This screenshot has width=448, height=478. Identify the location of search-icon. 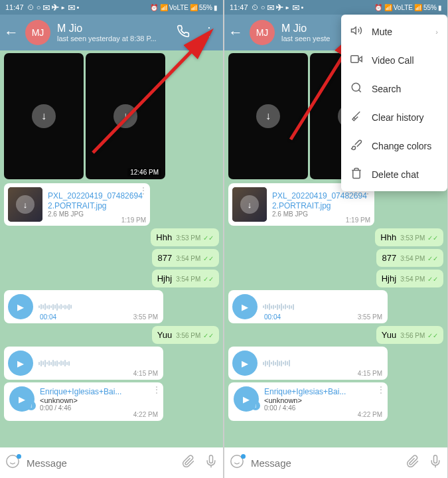
(356, 89).